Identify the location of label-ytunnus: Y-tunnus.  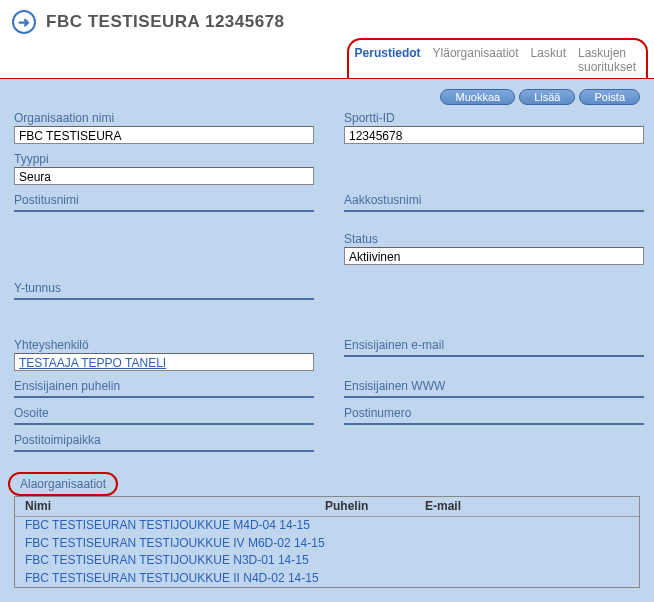
(329, 288).